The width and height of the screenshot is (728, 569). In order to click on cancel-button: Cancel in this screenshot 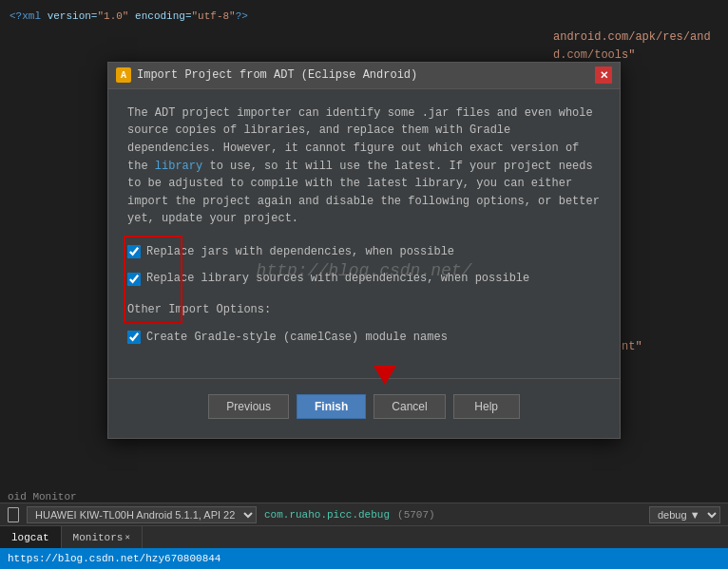, I will do `click(409, 407)`.